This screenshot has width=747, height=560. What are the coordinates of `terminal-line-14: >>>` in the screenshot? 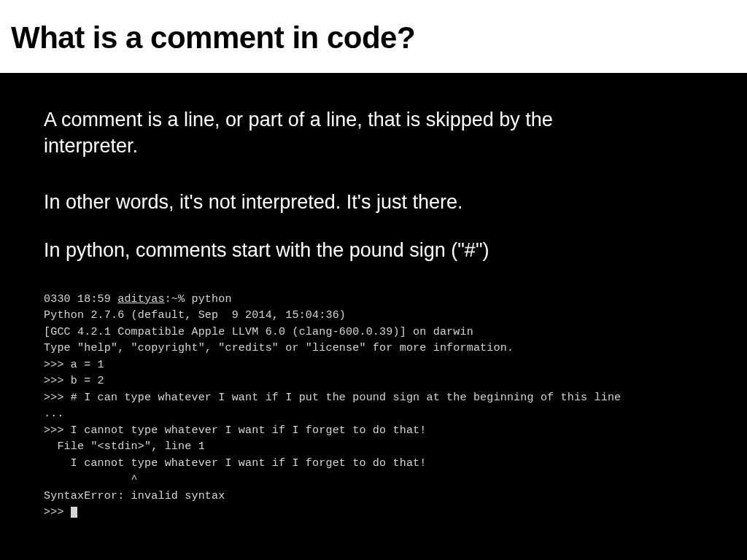 It's located at (61, 512).